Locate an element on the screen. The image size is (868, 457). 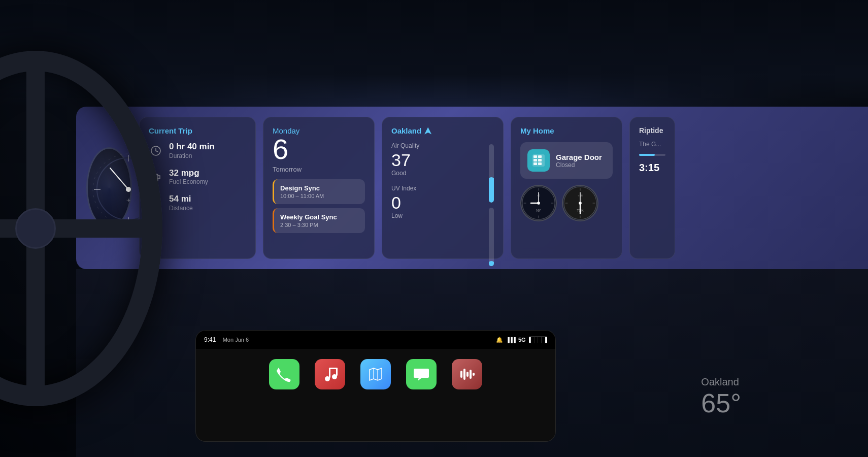
tok-clock-face: TOK +16 is located at coordinates (580, 203).